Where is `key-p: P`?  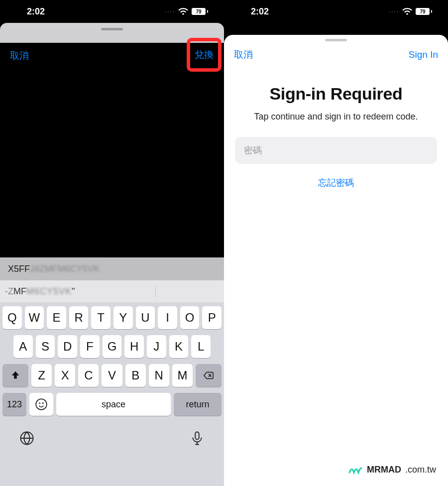
key-p: P is located at coordinates (212, 318).